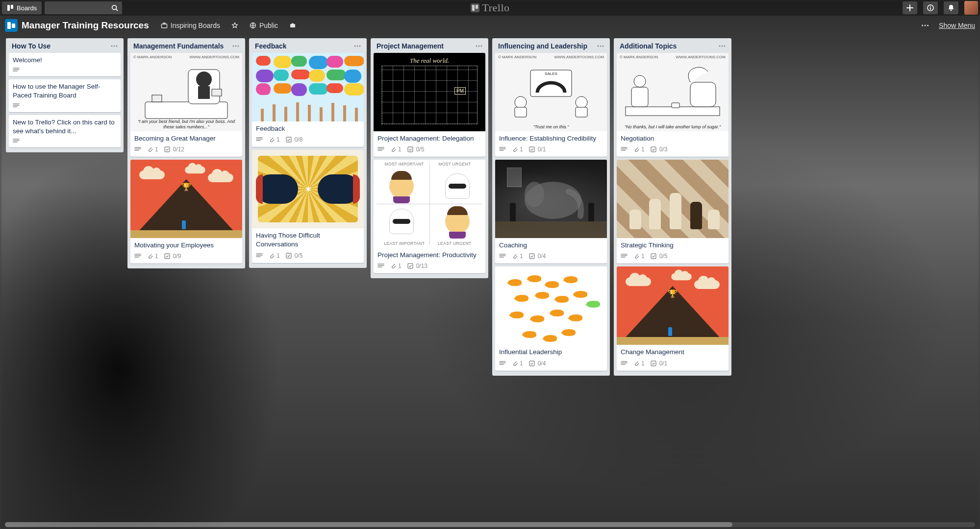  I want to click on checklist-badge: 0/13, so click(418, 266).